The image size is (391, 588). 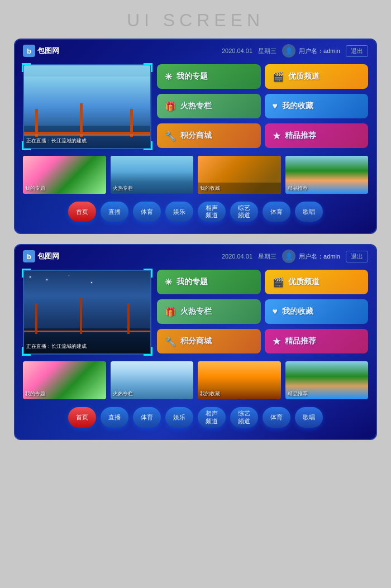 I want to click on btn-hot-column-2: 🎁 火热专栏, so click(x=209, y=312).